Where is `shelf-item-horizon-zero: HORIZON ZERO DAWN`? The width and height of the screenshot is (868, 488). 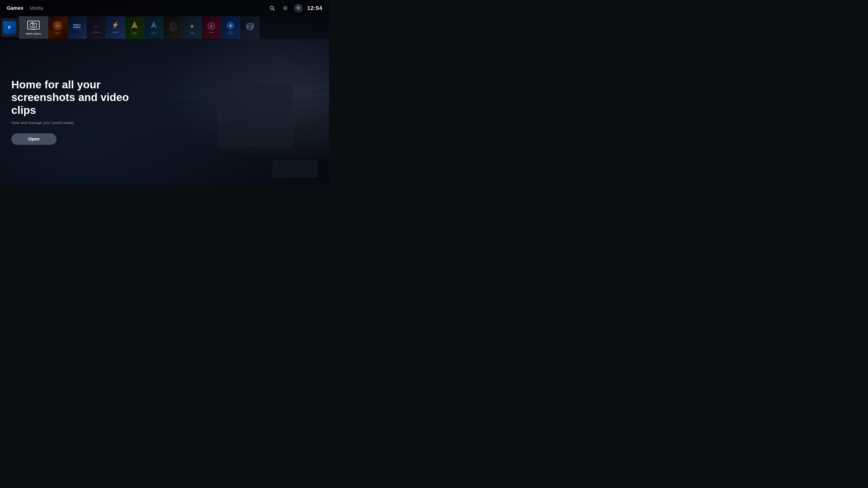
shelf-item-horizon-zero: HORIZON ZERO DAWN is located at coordinates (154, 28).